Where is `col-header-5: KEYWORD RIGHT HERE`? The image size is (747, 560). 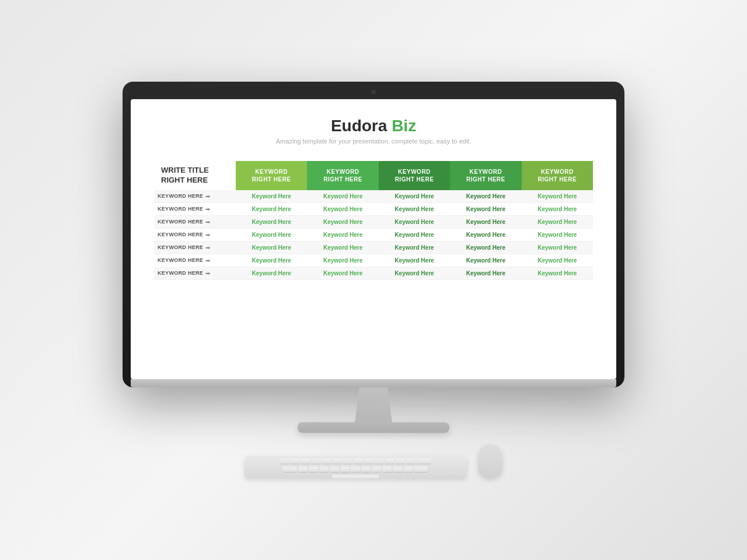 col-header-5: KEYWORD RIGHT HERE is located at coordinates (557, 176).